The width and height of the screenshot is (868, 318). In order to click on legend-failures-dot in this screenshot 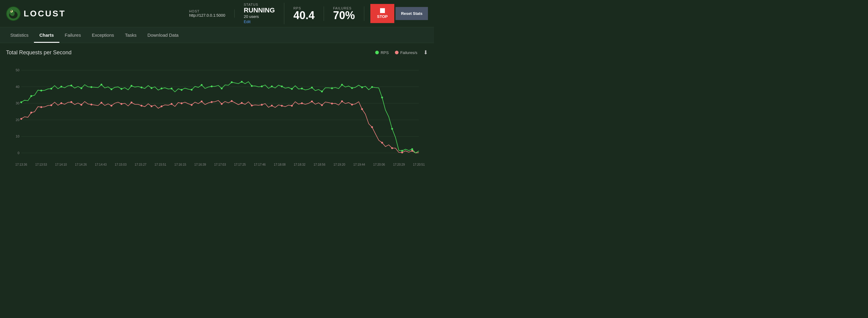, I will do `click(397, 53)`.